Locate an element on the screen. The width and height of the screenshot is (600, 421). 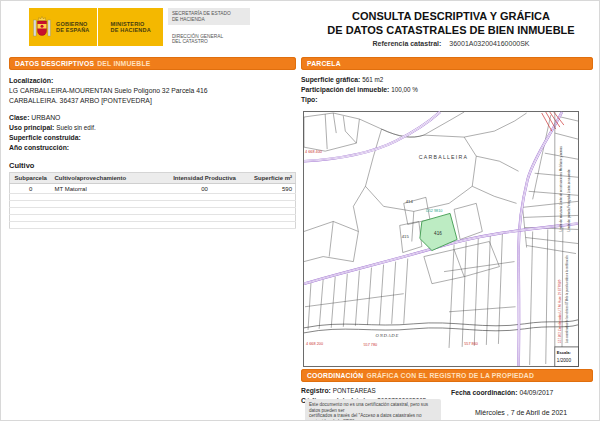
legend-certification-note: Las coordenadas de los vértices UTM de l… is located at coordinates (567, 299).